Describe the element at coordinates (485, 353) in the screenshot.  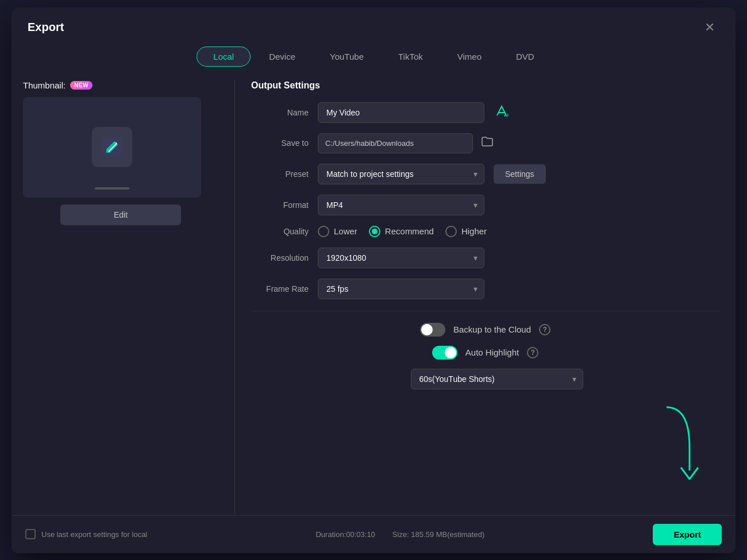
I see `auto-highlight-row: Auto Highlight ?` at that location.